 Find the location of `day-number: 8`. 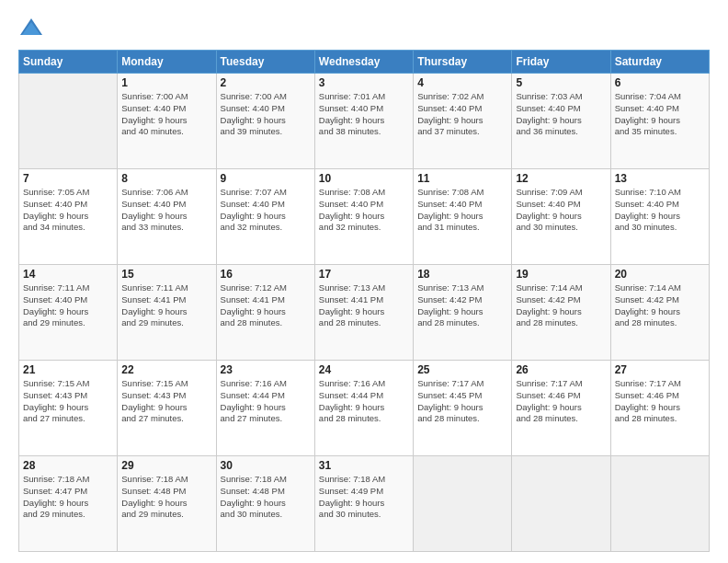

day-number: 8 is located at coordinates (166, 178).